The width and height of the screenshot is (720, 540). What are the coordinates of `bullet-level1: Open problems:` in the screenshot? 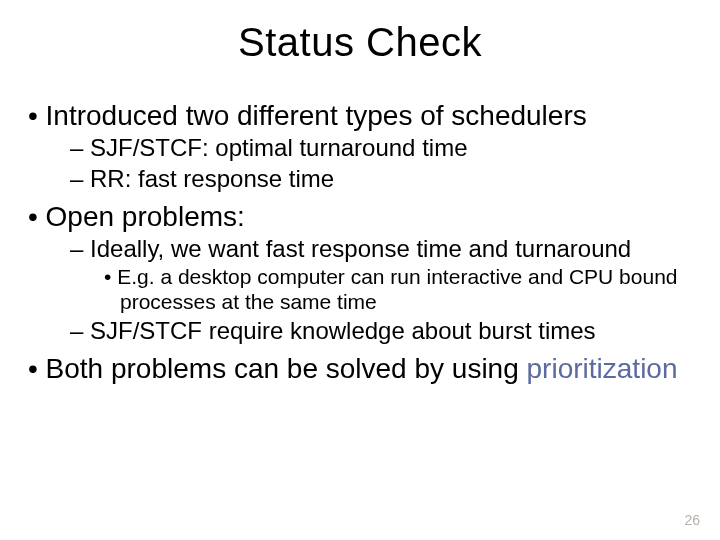 It's located at (364, 217).